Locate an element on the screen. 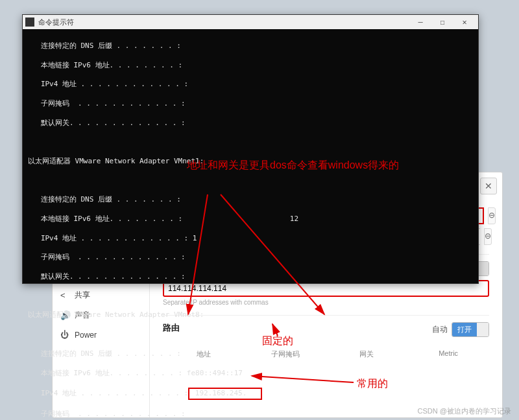 This screenshot has width=519, height=420. maximize-button: ☐ is located at coordinates (442, 22).